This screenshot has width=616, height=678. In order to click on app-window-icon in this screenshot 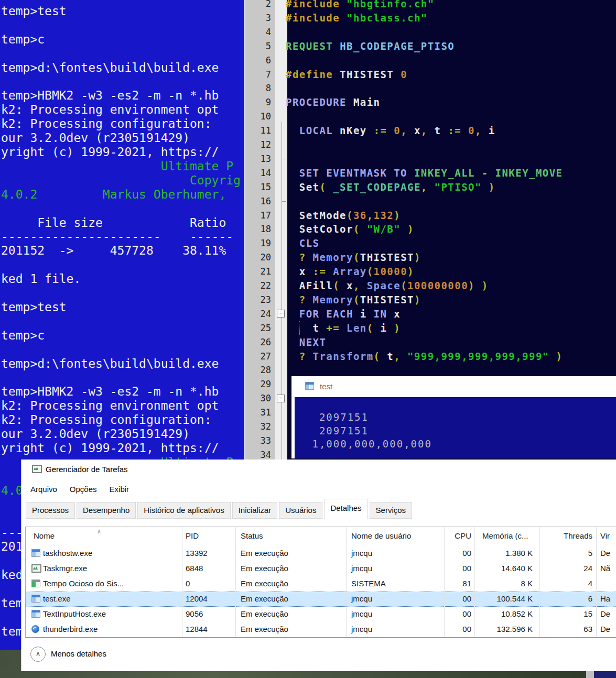, I will do `click(36, 553)`.